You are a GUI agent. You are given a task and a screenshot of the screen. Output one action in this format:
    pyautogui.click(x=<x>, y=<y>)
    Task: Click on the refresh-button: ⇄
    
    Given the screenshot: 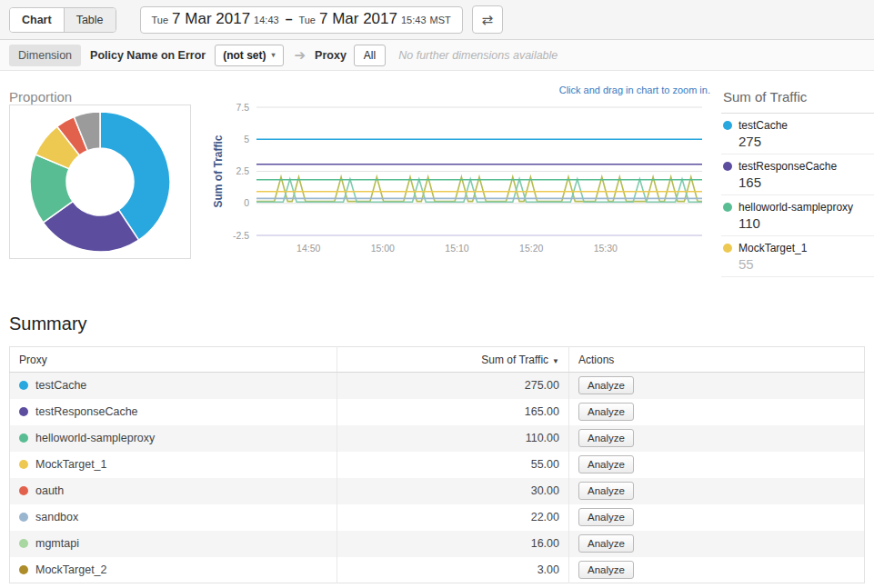 What is the action you would take?
    pyautogui.click(x=487, y=20)
    